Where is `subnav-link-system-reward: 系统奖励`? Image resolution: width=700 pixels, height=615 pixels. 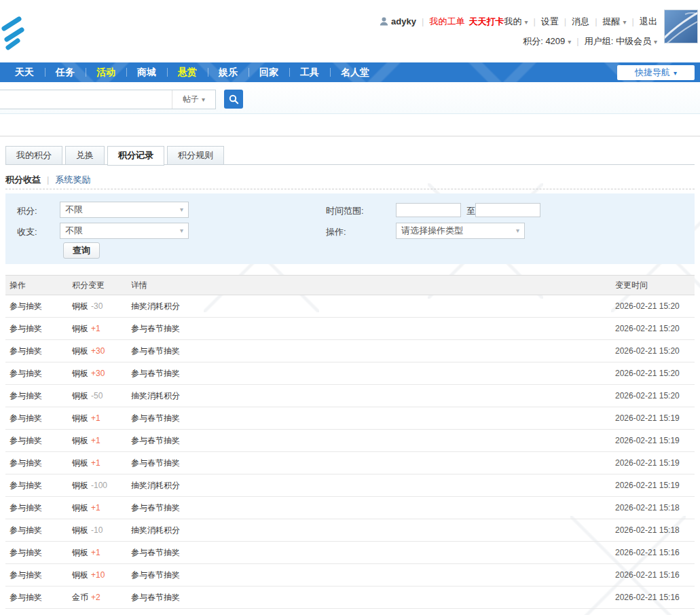 subnav-link-system-reward: 系统奖励 is located at coordinates (73, 179).